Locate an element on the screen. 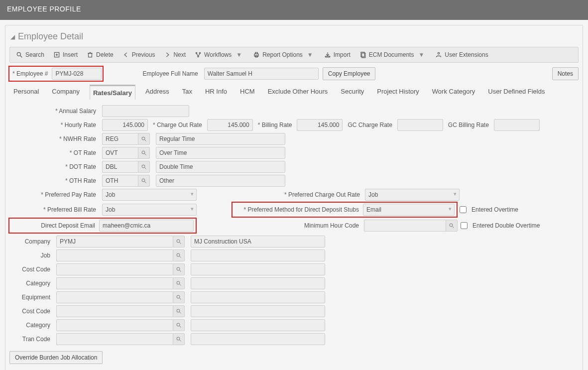 The image size is (588, 370). import-button: Import is located at coordinates (338, 55).